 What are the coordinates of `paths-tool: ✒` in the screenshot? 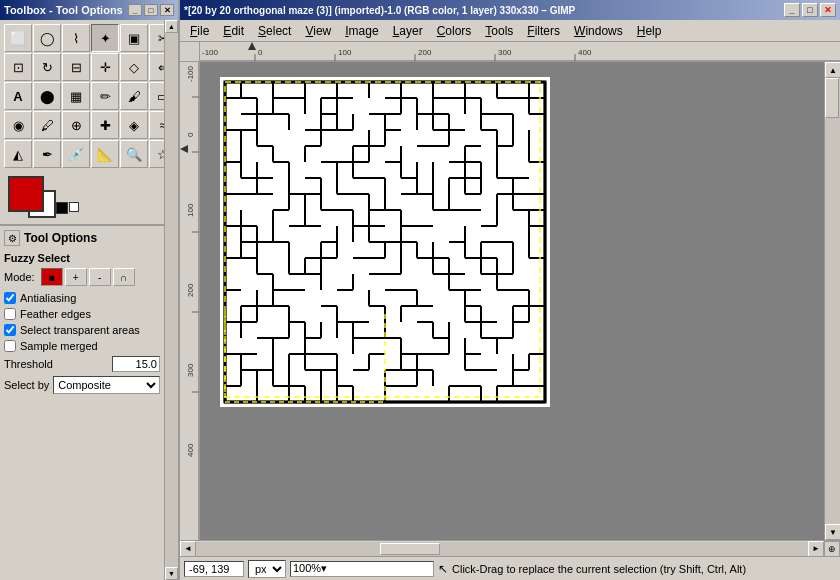 It's located at (47, 154).